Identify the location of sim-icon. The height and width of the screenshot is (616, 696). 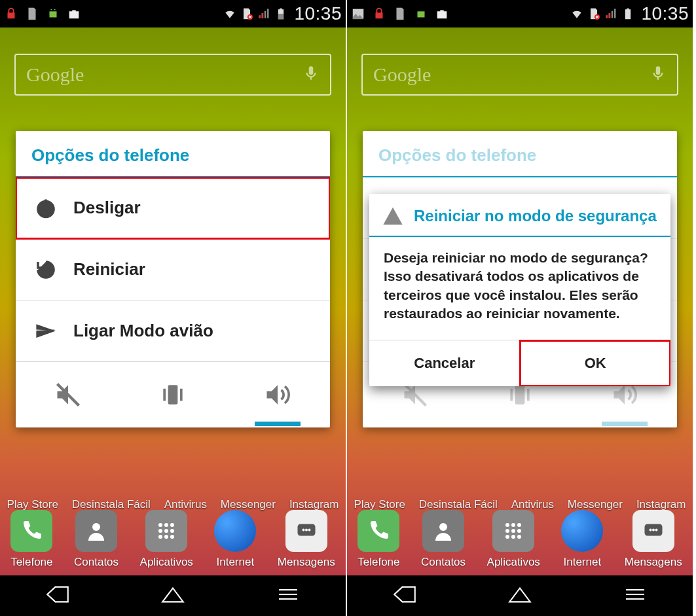
(400, 14).